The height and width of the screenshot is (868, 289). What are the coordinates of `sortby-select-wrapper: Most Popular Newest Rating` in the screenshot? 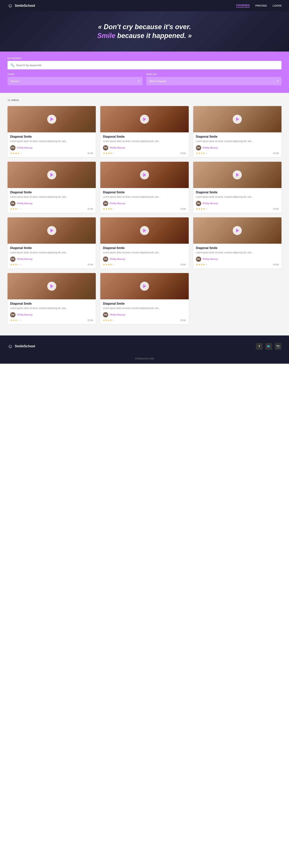 It's located at (214, 81).